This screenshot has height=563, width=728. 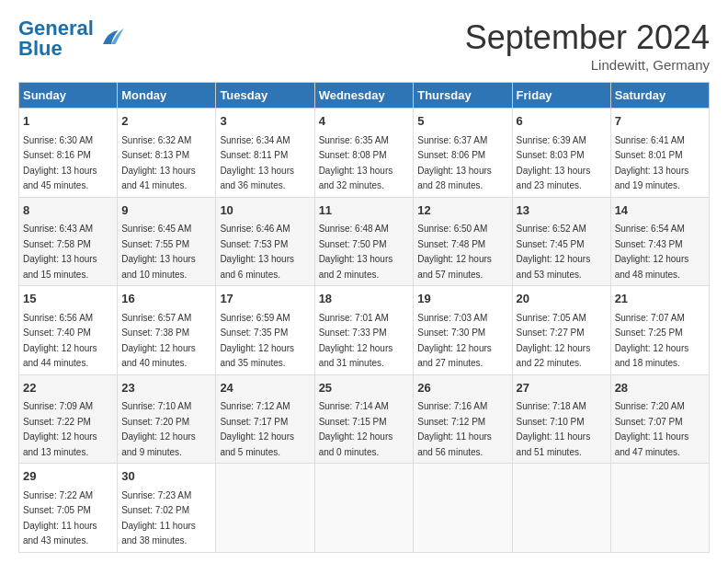 What do you see at coordinates (562, 121) in the screenshot?
I see `day-number: 6` at bounding box center [562, 121].